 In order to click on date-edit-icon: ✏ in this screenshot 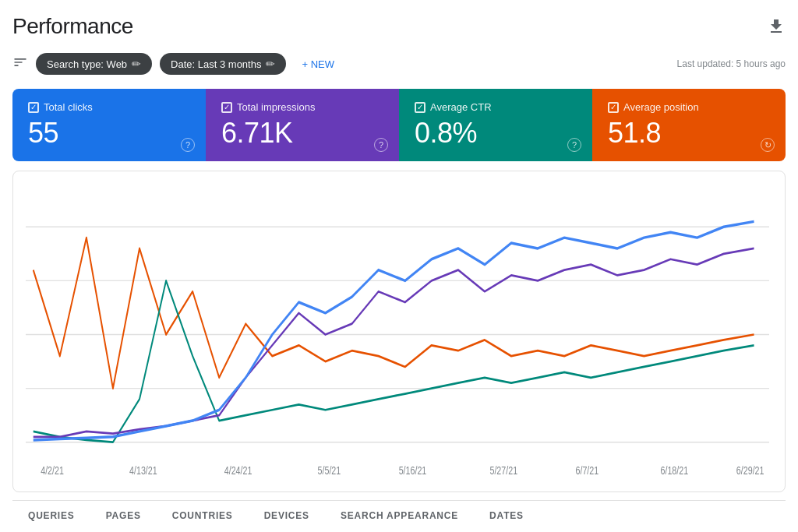, I will do `click(270, 64)`.